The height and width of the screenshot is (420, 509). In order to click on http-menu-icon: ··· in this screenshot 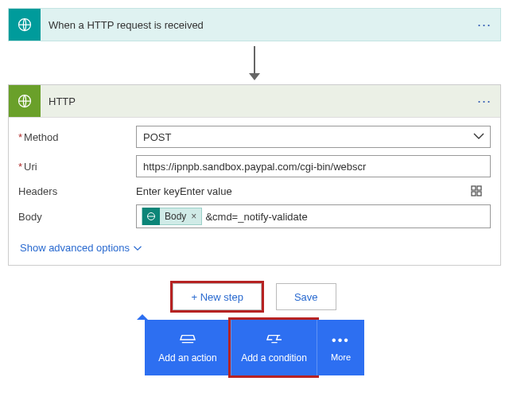, I will do `click(484, 102)`.